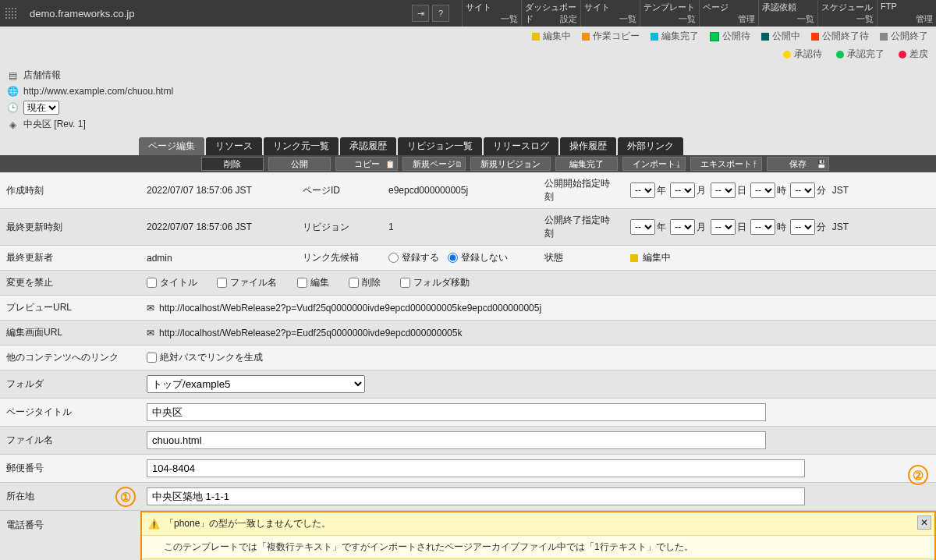  I want to click on value-rev: 1, so click(460, 227).